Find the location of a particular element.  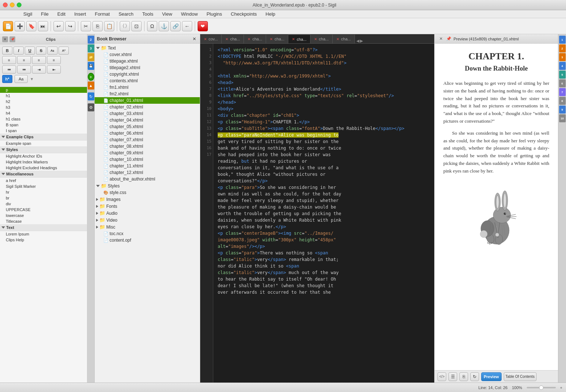

menu-tools: Tools is located at coordinates (148, 14).